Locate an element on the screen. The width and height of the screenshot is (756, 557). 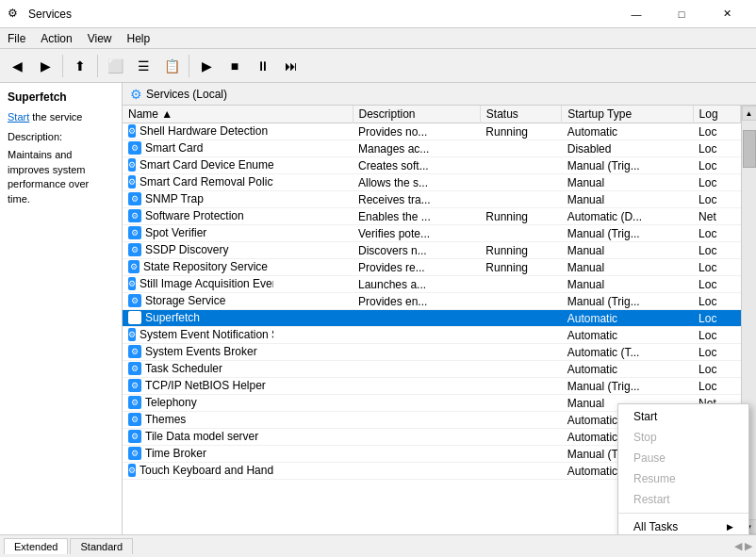
table-row: ⚙System Events BrokerAutomatic (T...Loc is located at coordinates (432, 352).